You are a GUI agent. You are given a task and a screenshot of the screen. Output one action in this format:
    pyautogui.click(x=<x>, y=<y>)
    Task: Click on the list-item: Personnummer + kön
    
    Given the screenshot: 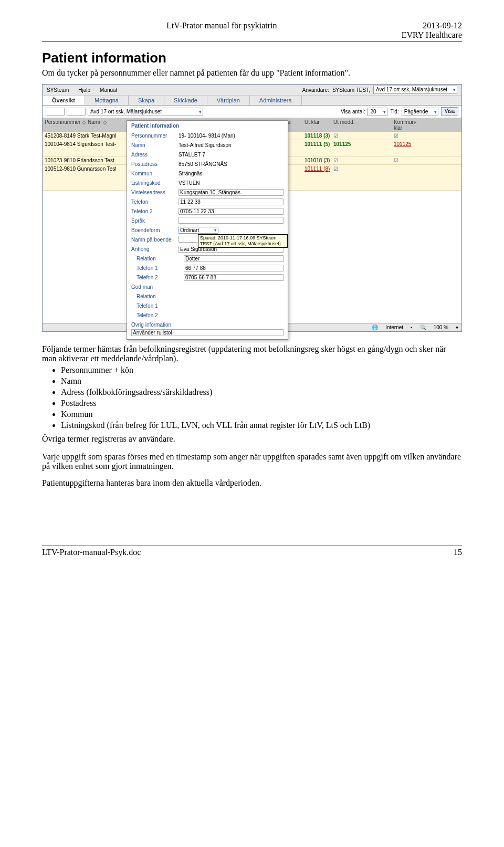 What is the action you would take?
    pyautogui.click(x=261, y=370)
    